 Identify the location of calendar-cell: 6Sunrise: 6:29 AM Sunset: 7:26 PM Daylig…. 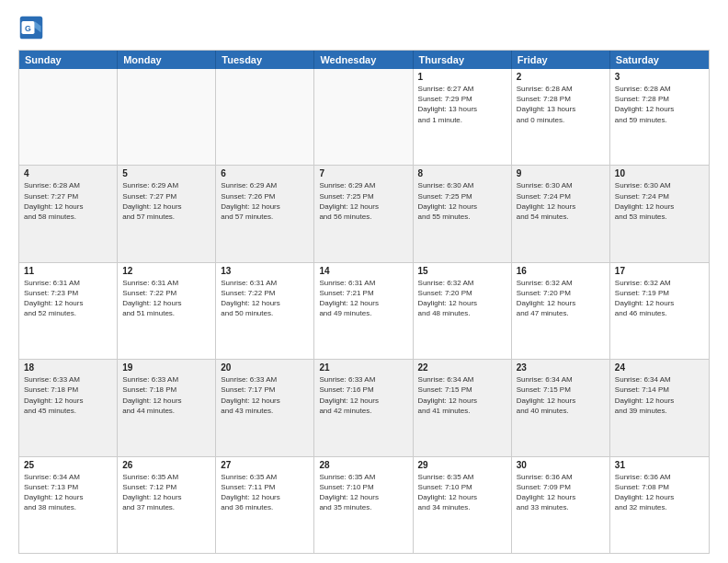
(265, 213).